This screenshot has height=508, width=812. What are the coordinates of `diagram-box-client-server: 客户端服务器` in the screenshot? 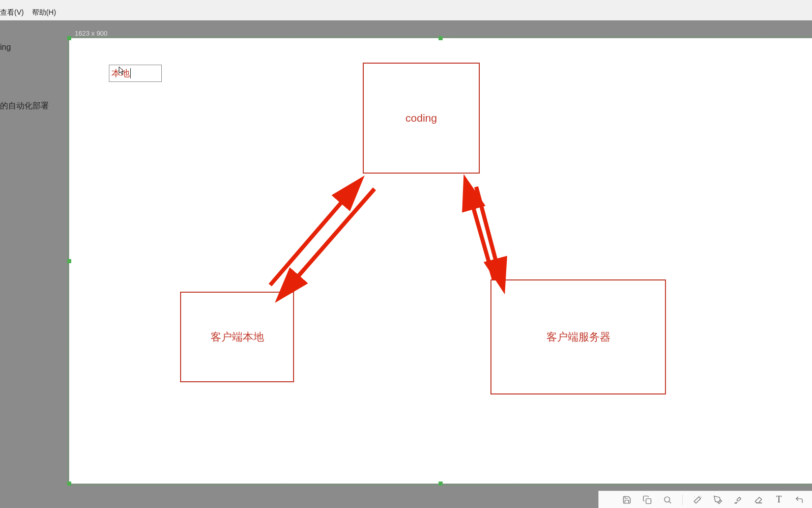 It's located at (578, 337).